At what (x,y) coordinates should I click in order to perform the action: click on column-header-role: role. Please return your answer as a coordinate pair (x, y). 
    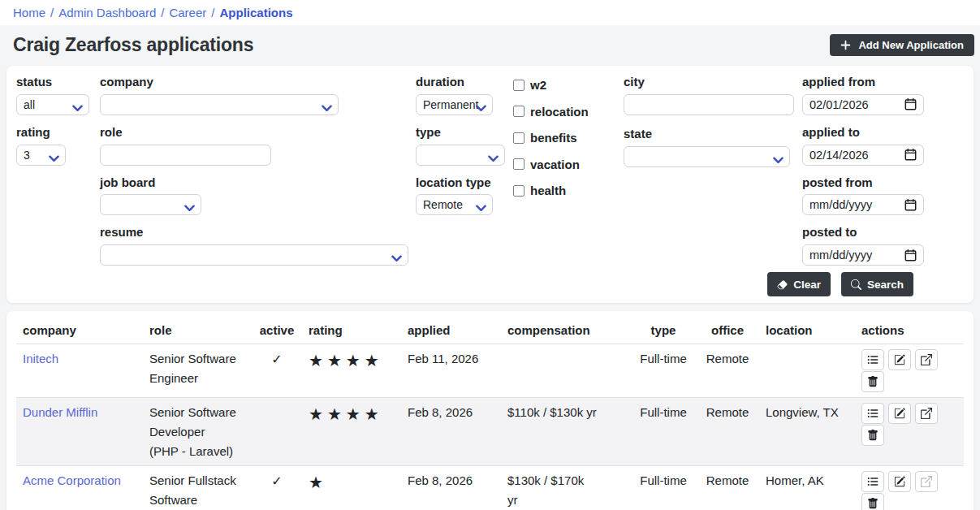
    Looking at the image, I should click on (197, 333).